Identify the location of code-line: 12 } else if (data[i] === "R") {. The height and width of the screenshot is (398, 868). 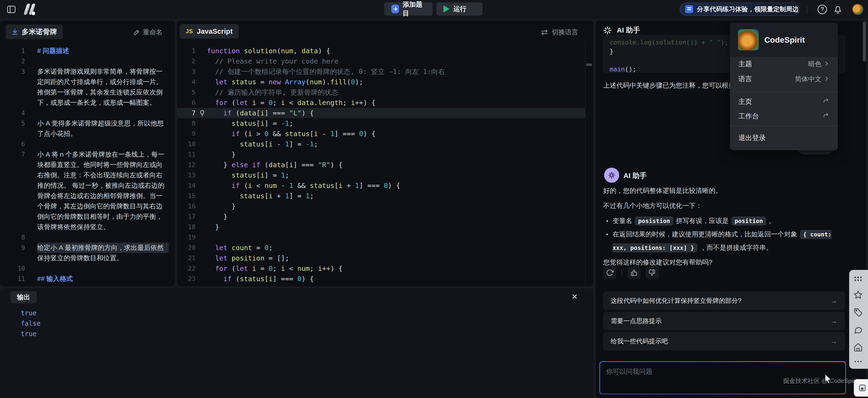
(381, 165).